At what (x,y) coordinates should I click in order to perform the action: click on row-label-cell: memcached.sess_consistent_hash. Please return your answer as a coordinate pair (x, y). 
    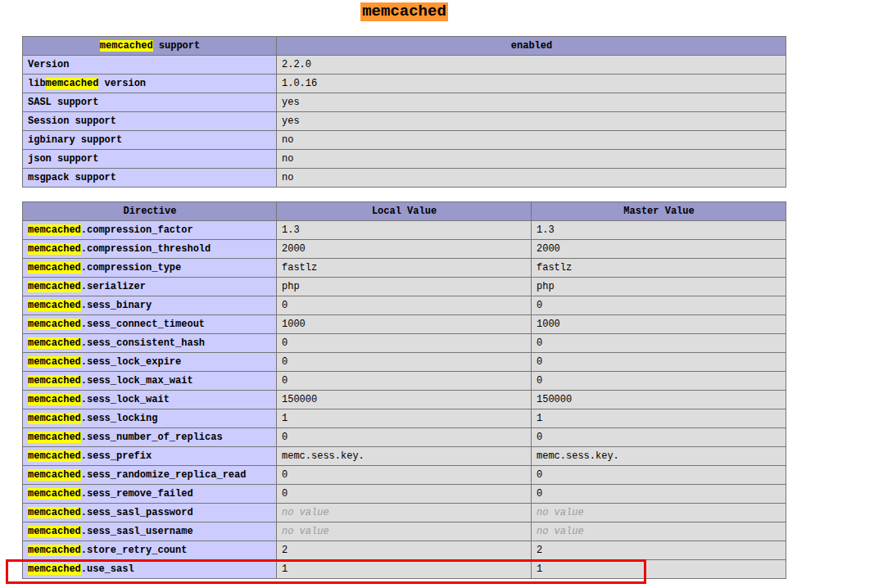
    Looking at the image, I should click on (150, 344).